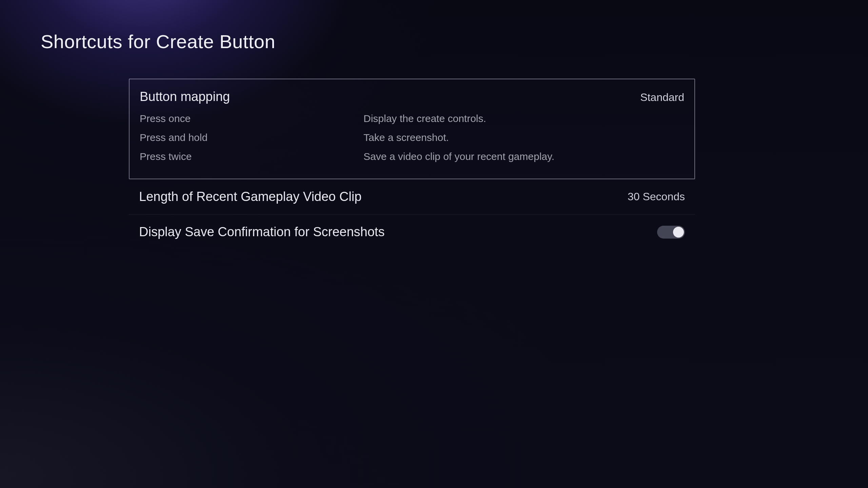  What do you see at coordinates (250, 197) in the screenshot?
I see `clip-length-label: Length of Recent Gameplay Video Clip` at bounding box center [250, 197].